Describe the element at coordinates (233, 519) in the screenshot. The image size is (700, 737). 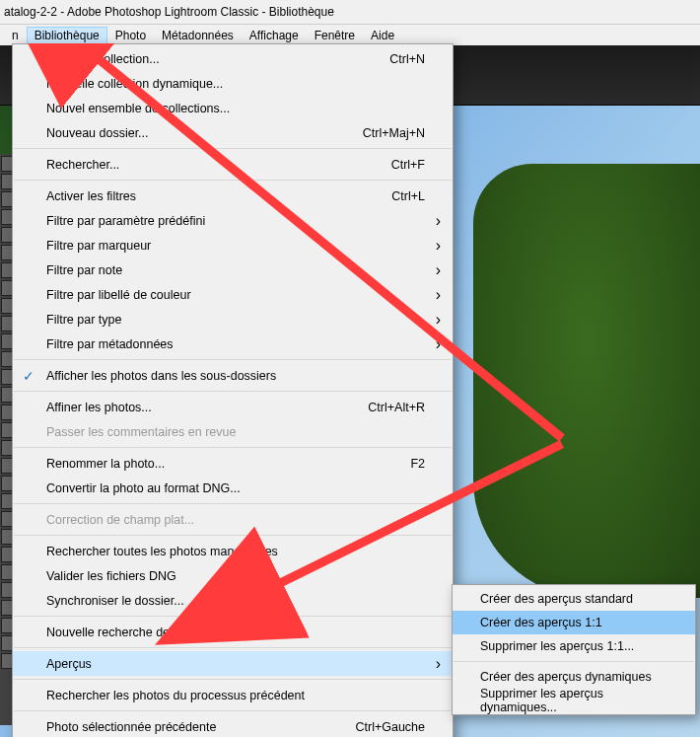
I see `item-correction-champ-plat: Correction de champ plat...` at that location.